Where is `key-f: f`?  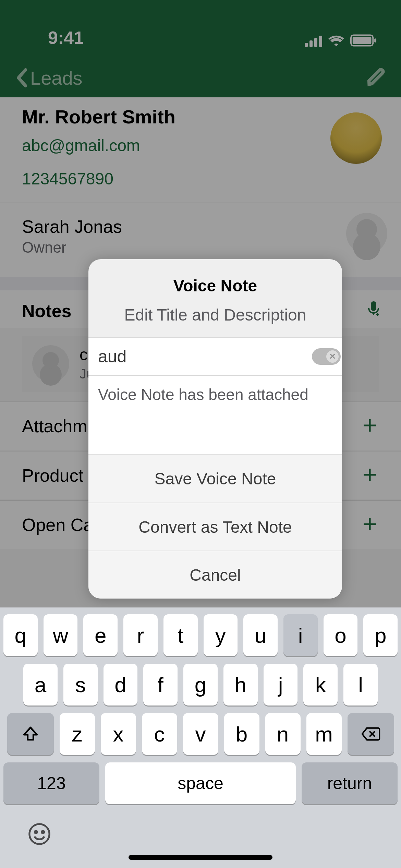
key-f: f is located at coordinates (160, 685).